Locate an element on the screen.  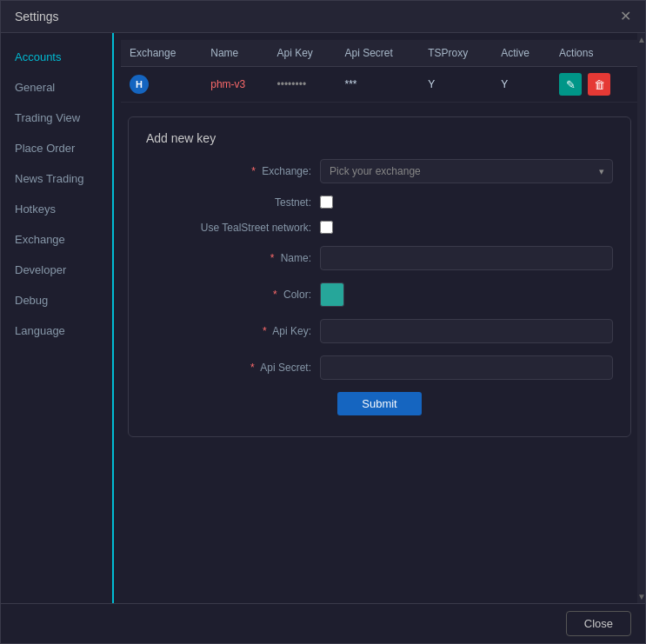
required-star-name: * is located at coordinates (273, 258).